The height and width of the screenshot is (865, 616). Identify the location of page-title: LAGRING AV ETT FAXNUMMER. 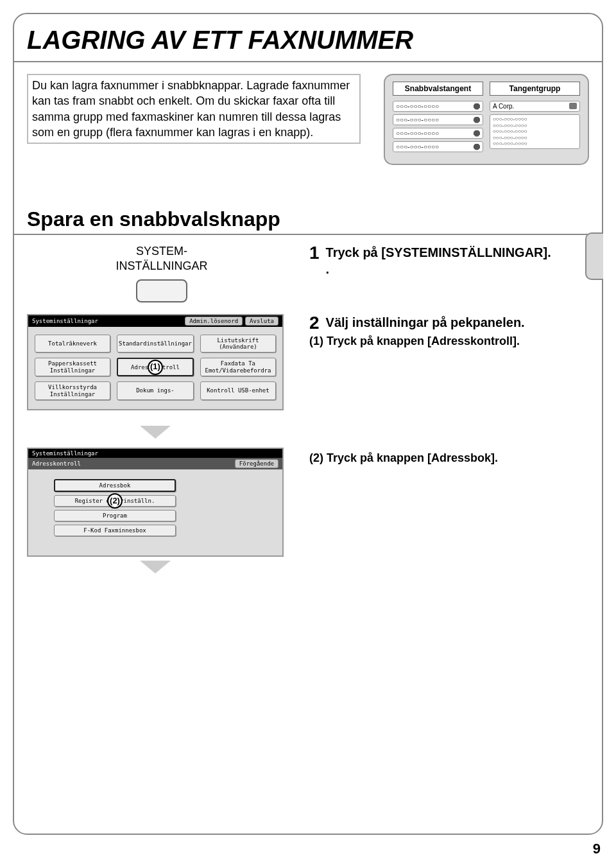
(314, 40).